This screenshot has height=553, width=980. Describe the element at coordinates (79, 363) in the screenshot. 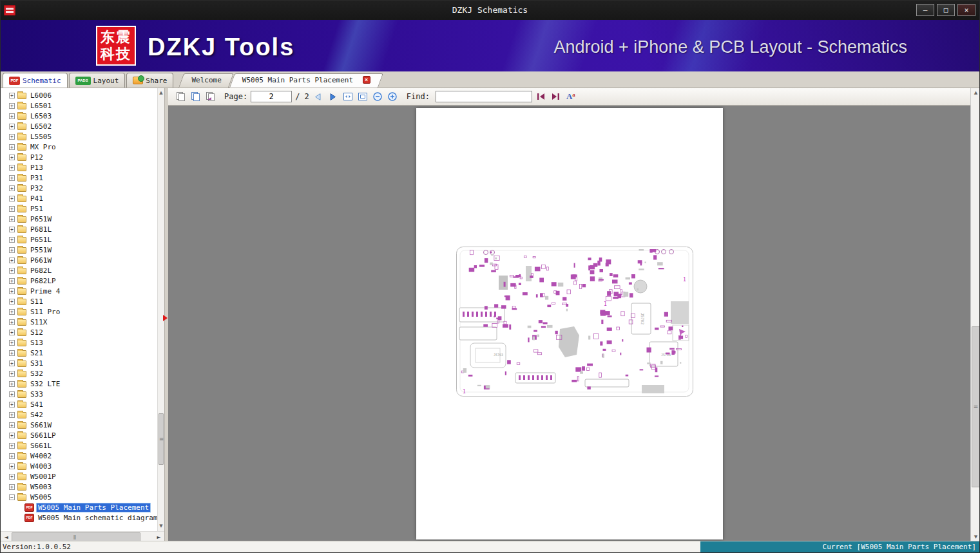

I see `tree-item-folder: +S31` at that location.